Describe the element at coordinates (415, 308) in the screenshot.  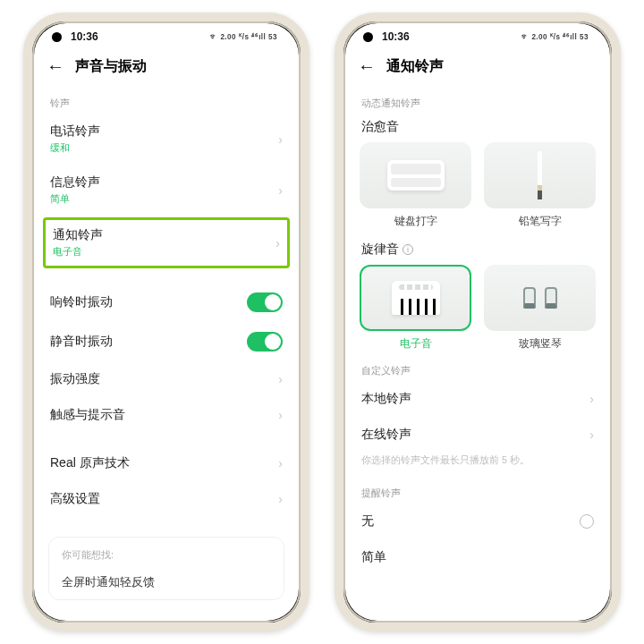
I see `tile-electronic: 电子音` at that location.